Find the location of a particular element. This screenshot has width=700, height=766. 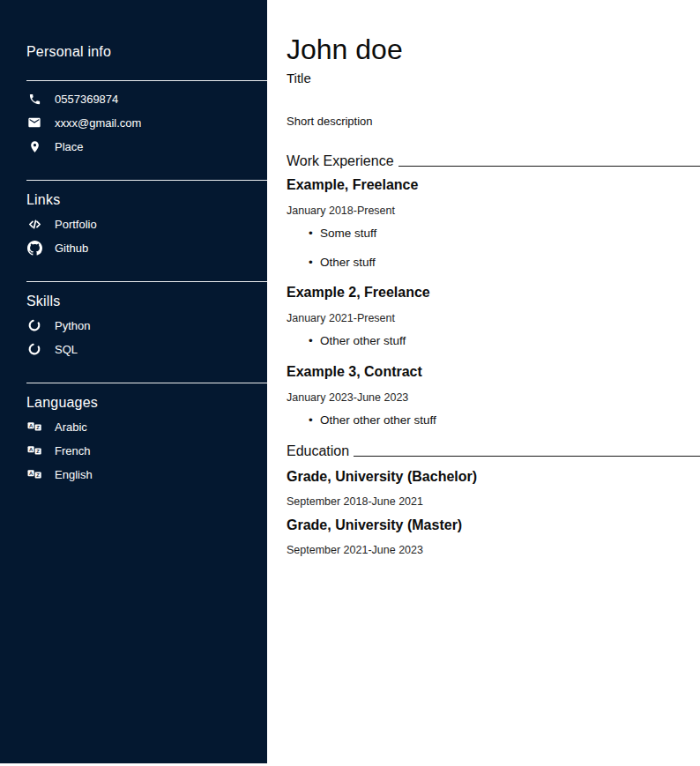

github-label: Github is located at coordinates (71, 249).